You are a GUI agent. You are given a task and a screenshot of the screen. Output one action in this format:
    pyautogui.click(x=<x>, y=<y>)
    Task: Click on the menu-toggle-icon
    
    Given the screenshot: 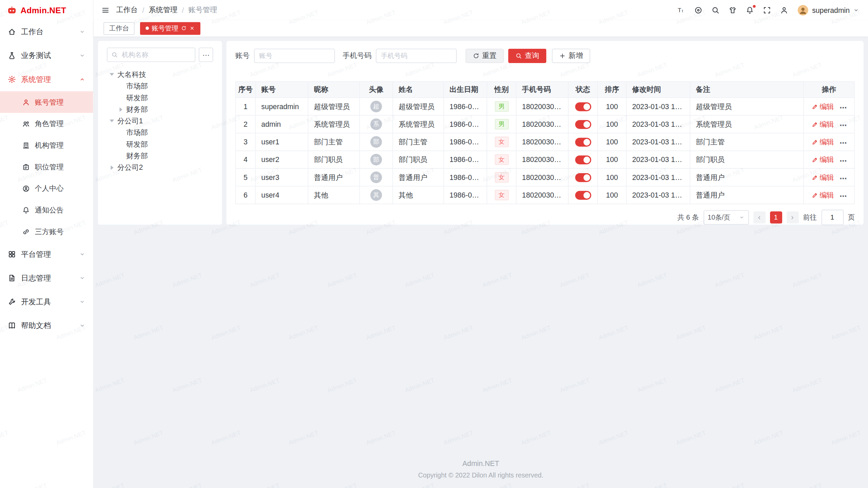 What is the action you would take?
    pyautogui.click(x=105, y=10)
    